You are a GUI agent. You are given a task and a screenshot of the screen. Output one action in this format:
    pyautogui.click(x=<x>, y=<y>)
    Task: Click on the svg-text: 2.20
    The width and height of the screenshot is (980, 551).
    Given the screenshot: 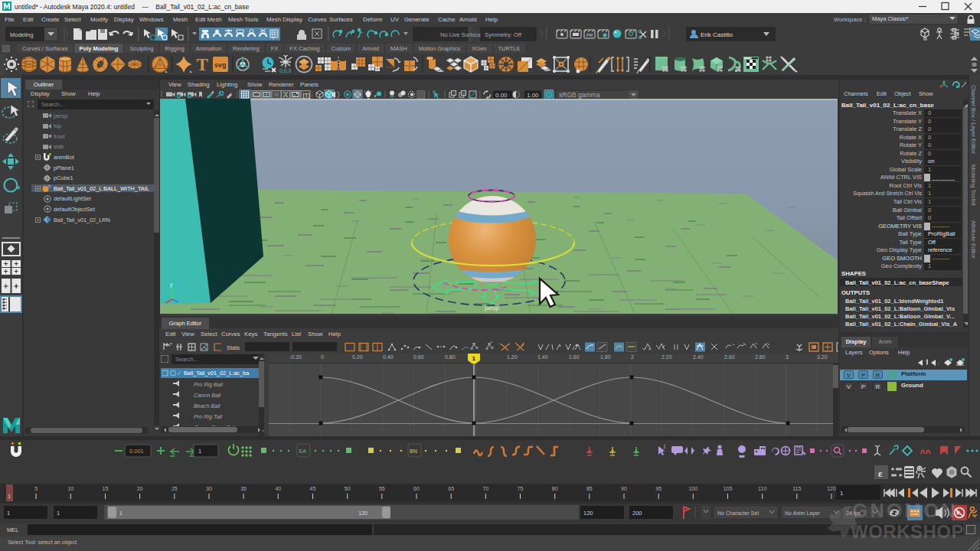 What is the action you would take?
    pyautogui.click(x=667, y=357)
    